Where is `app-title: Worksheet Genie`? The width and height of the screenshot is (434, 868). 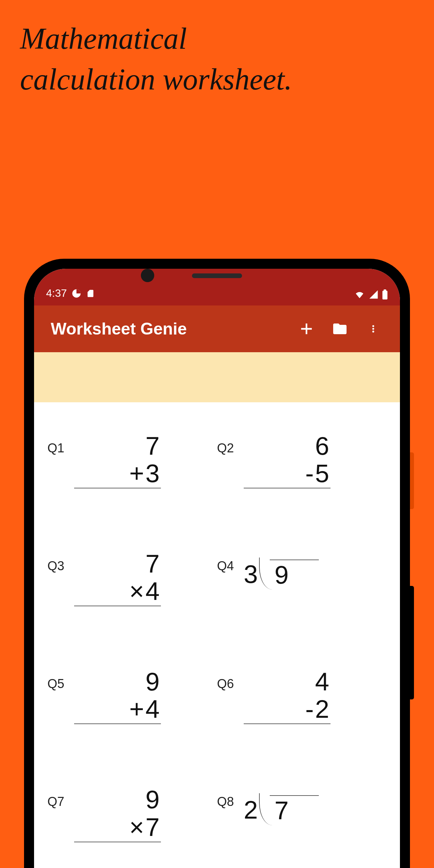
app-title: Worksheet Genie is located at coordinates (170, 329).